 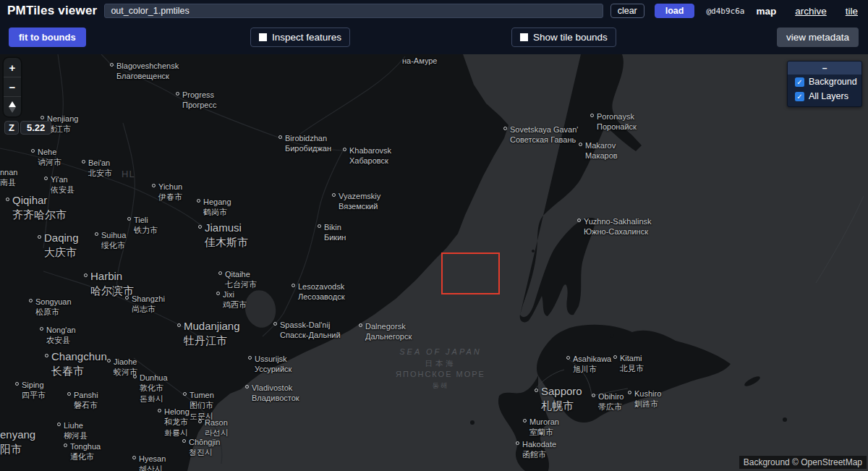 What do you see at coordinates (76, 363) in the screenshot?
I see `city-label: Changchun长春市` at bounding box center [76, 363].